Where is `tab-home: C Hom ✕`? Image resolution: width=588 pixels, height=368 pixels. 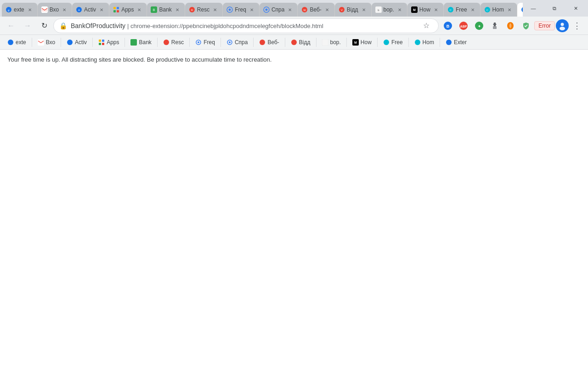 tab-home: C Hom ✕ is located at coordinates (499, 10).